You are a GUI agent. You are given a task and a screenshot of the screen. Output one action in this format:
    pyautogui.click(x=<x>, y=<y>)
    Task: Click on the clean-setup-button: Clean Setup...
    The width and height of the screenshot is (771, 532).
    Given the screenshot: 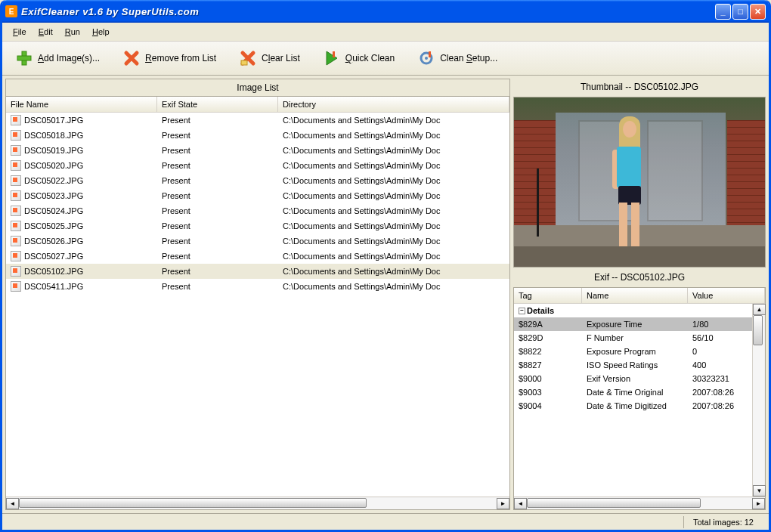 What is the action you would take?
    pyautogui.click(x=457, y=58)
    